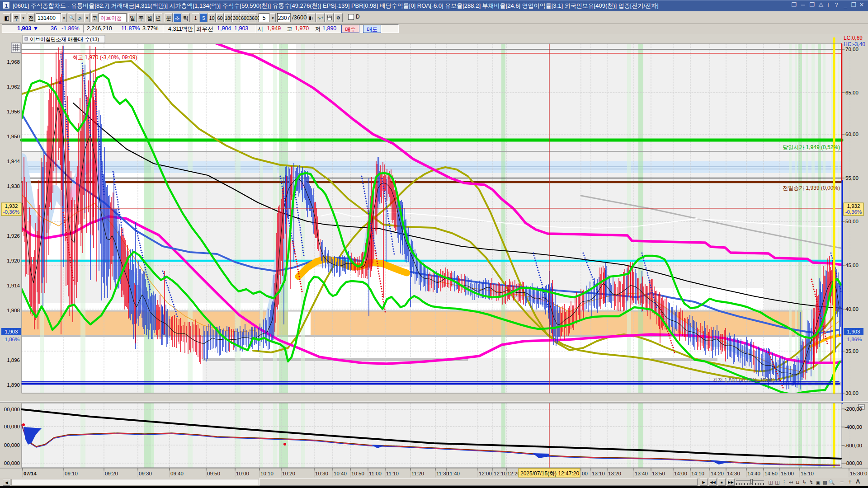 This screenshot has width=868, height=488. Describe the element at coordinates (852, 265) in the screenshot. I see `svg-text: 45,00` at that location.